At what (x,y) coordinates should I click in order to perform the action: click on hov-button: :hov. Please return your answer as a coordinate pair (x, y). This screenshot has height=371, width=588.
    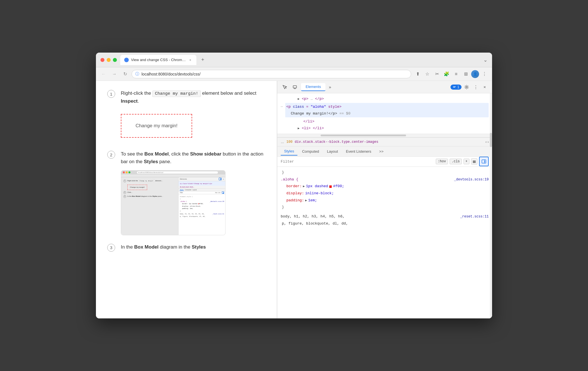
    Looking at the image, I should click on (442, 161).